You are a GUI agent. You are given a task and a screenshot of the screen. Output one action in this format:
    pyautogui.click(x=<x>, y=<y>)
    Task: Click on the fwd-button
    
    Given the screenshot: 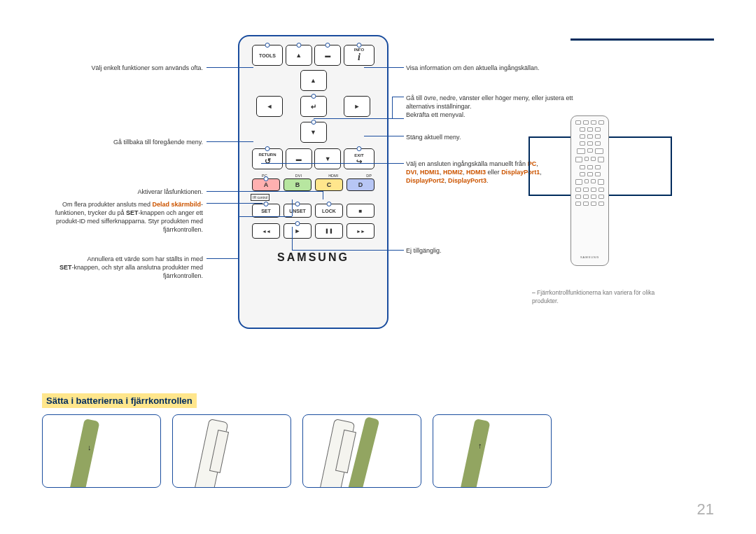 What is the action you would take?
    pyautogui.click(x=360, y=231)
    